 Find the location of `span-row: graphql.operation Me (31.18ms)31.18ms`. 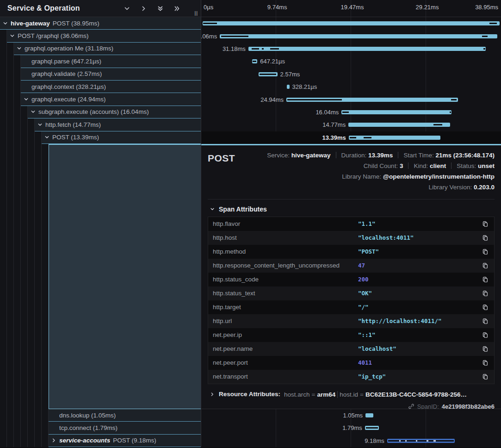

span-row: graphql.operation Me (31.18ms)31.18ms is located at coordinates (251, 49).